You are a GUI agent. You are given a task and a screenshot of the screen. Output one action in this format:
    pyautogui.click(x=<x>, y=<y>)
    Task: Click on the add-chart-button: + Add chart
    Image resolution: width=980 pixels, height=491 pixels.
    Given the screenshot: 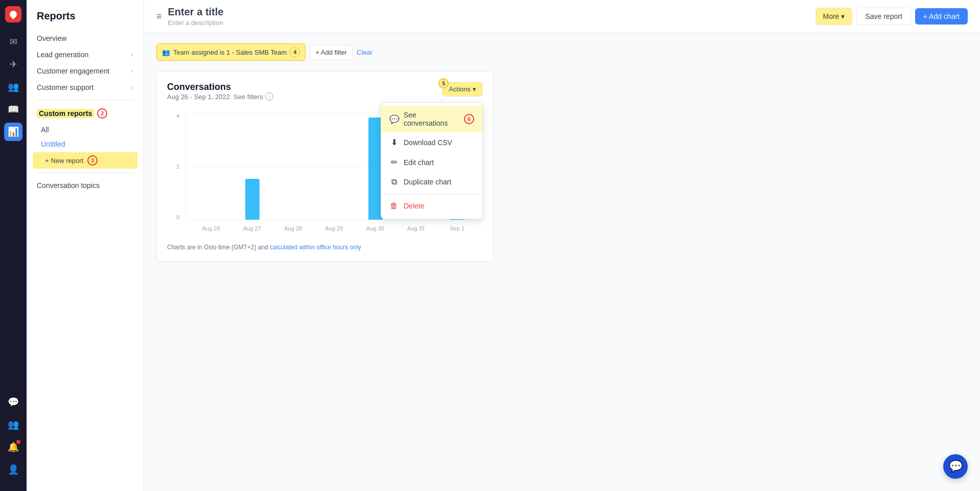 What is the action you would take?
    pyautogui.click(x=941, y=16)
    